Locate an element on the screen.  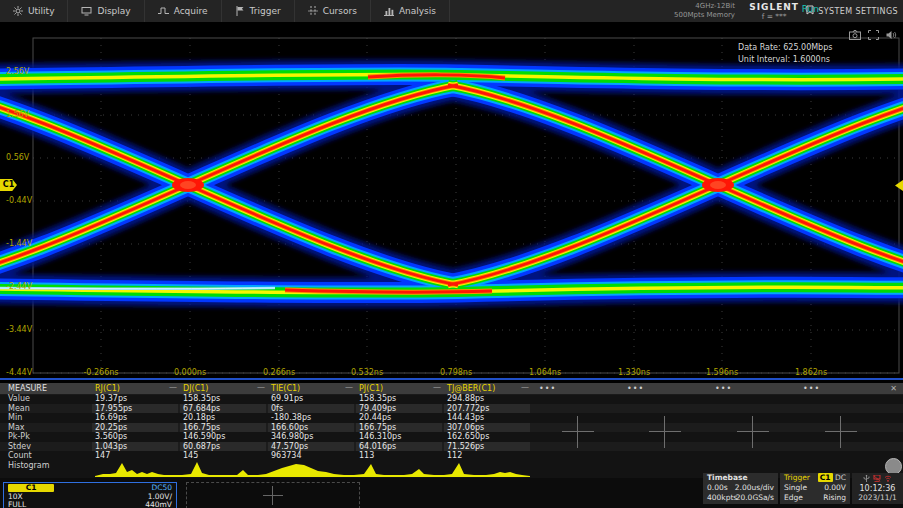
usb-icon is located at coordinates (866, 480).